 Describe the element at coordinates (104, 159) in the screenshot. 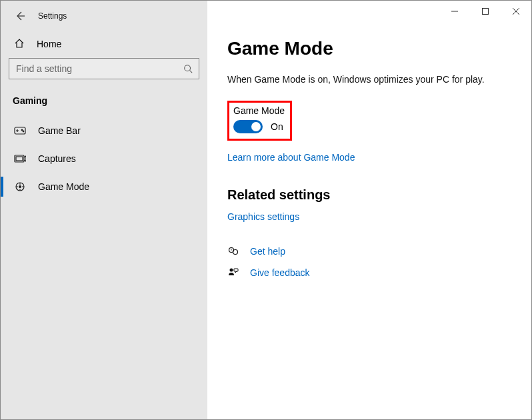

I see `sidebar-item-captures: Captures` at that location.